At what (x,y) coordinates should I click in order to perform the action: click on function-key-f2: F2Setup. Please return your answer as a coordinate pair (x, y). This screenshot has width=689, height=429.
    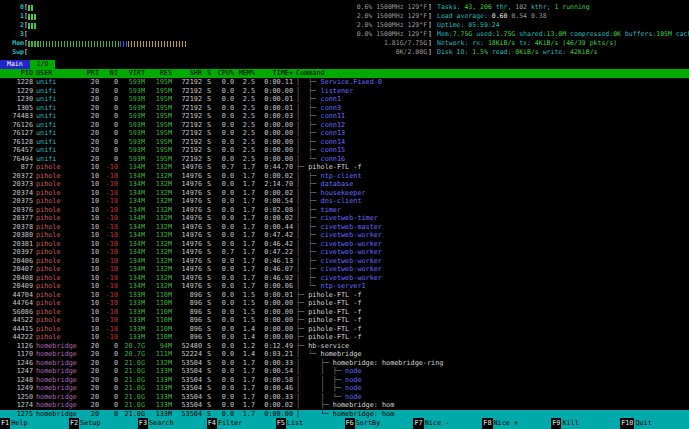
    Looking at the image, I should click on (104, 424).